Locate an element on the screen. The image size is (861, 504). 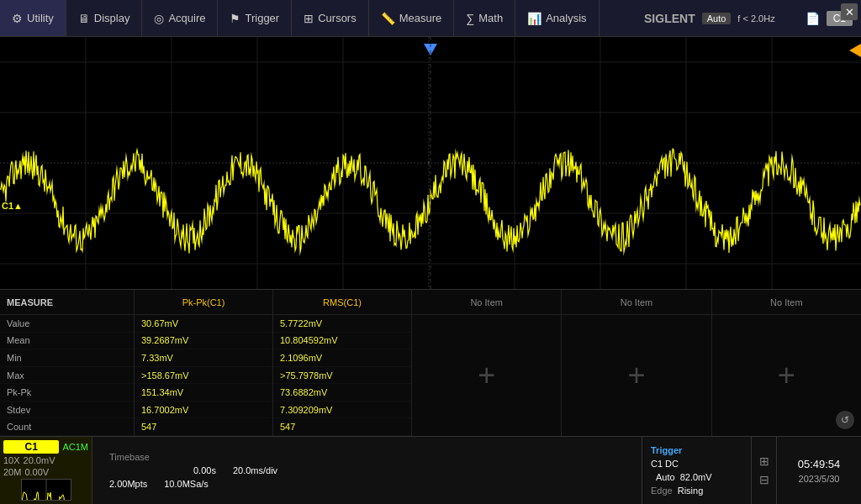
row-labels: Value Mean Min Max Pk-Pk Stdev Count is located at coordinates (67, 375).